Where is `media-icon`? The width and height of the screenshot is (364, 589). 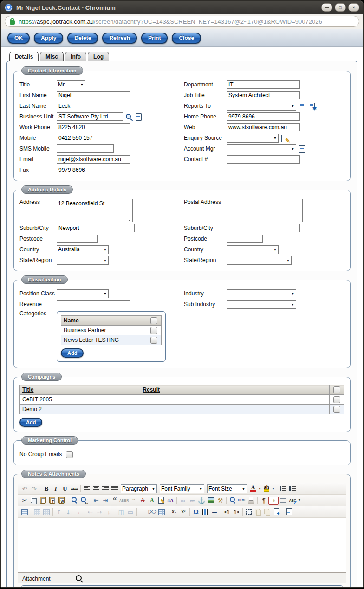 media-icon is located at coordinates (205, 512).